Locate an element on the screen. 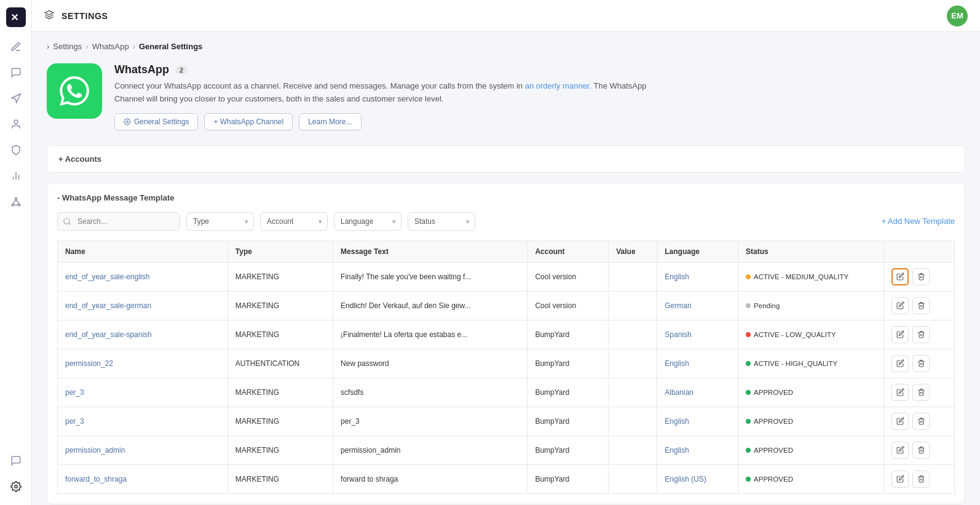 This screenshot has width=980, height=505. lang-link-5: English is located at coordinates (676, 421).